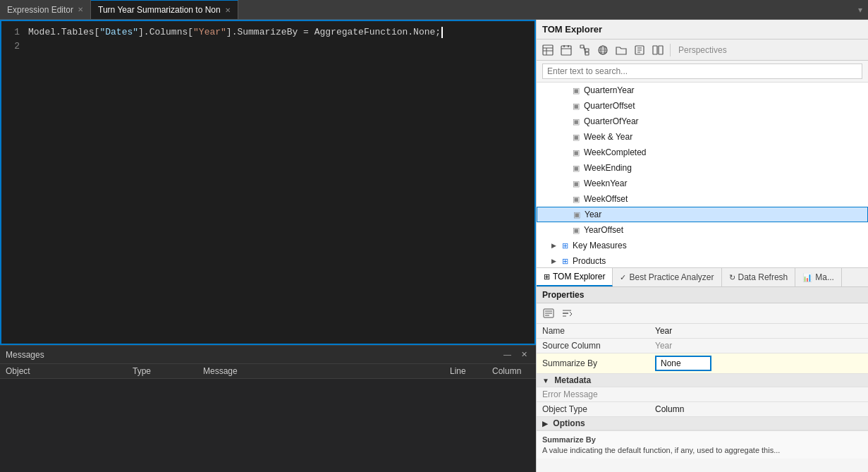 This screenshot has width=868, height=472. I want to click on code-line-1: Model.Tables["Dates"].Columns["Year"].Su…, so click(279, 32).